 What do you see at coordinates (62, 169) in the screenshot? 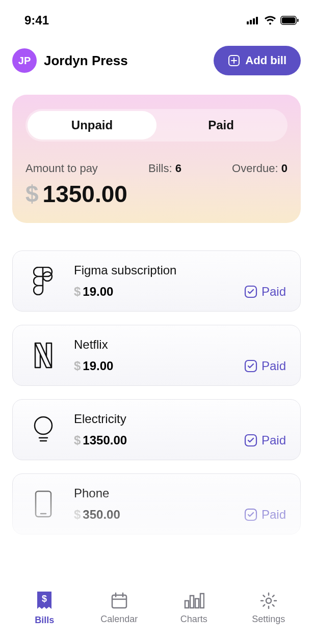
I see `amount-to-pay-label: Amount to pay` at bounding box center [62, 169].